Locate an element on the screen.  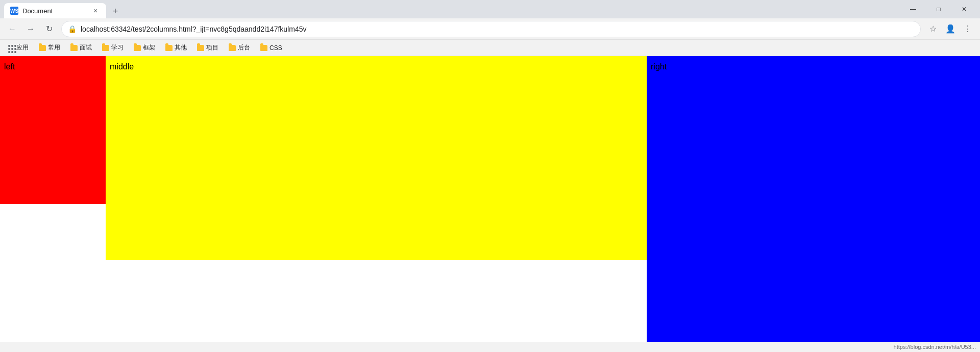
tab-favicon: WS is located at coordinates (14, 11).